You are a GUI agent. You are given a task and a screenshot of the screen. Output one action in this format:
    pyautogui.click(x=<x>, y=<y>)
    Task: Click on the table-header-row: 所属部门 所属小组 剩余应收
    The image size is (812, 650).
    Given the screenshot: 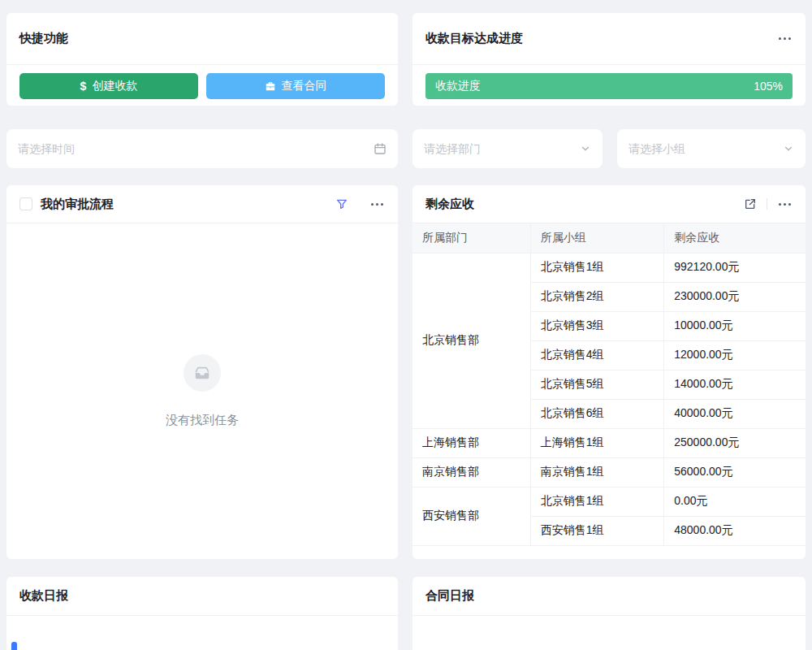 What is the action you would take?
    pyautogui.click(x=609, y=238)
    